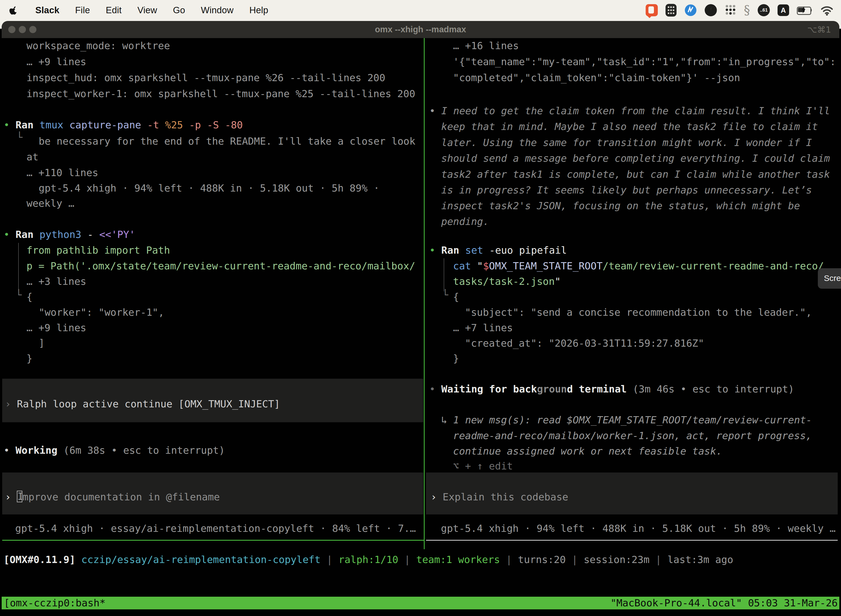  Describe the element at coordinates (483, 466) in the screenshot. I see `edit-hint-line: ⌥ + ↑ edit` at that location.